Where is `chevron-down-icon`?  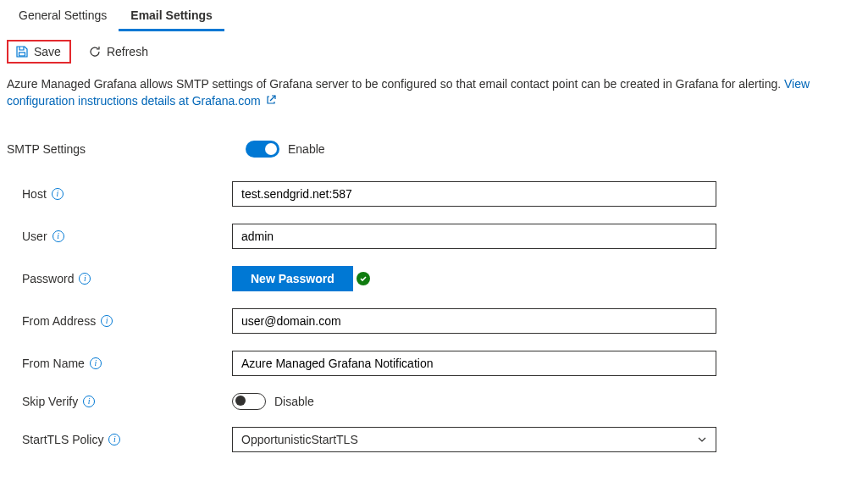 chevron-down-icon is located at coordinates (702, 440).